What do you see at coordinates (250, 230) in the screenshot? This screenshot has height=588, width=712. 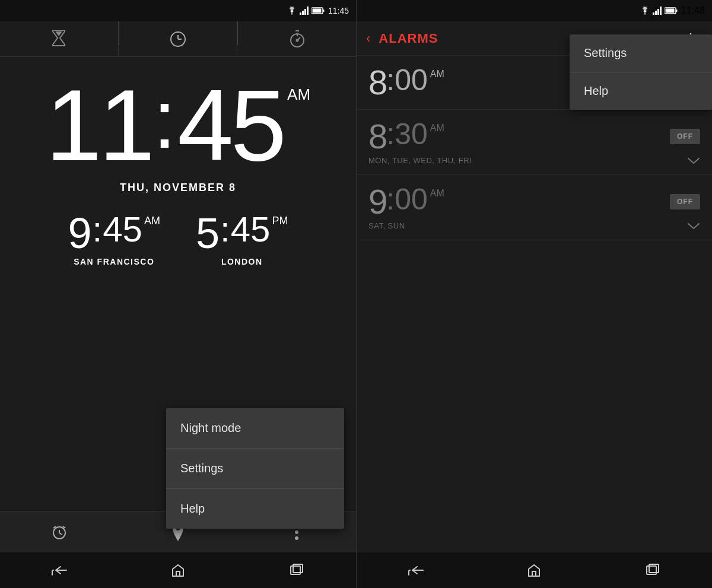 I see `wc-minutes-london: 45` at bounding box center [250, 230].